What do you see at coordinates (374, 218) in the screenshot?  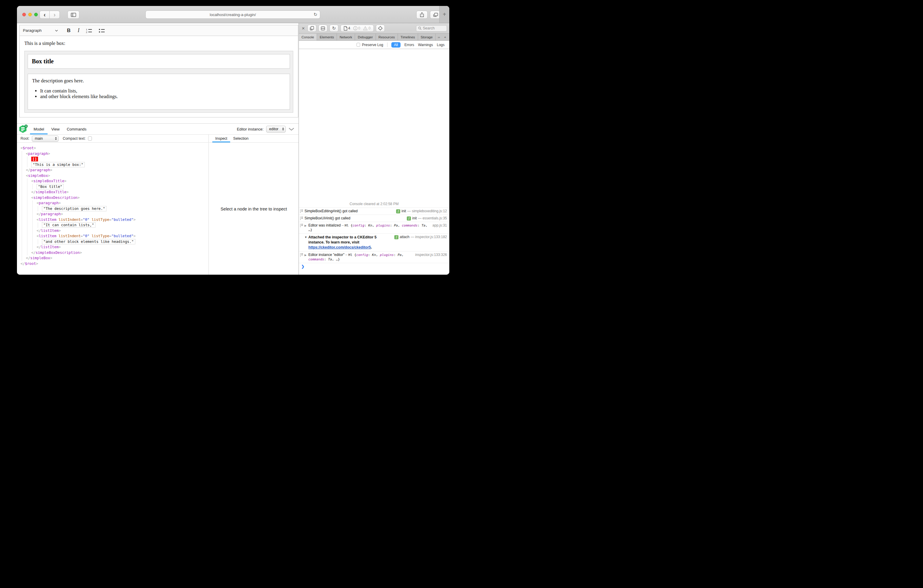 I see `console-log-row: SimpleBoxUI#init() got calledfinit— esse…` at bounding box center [374, 218].